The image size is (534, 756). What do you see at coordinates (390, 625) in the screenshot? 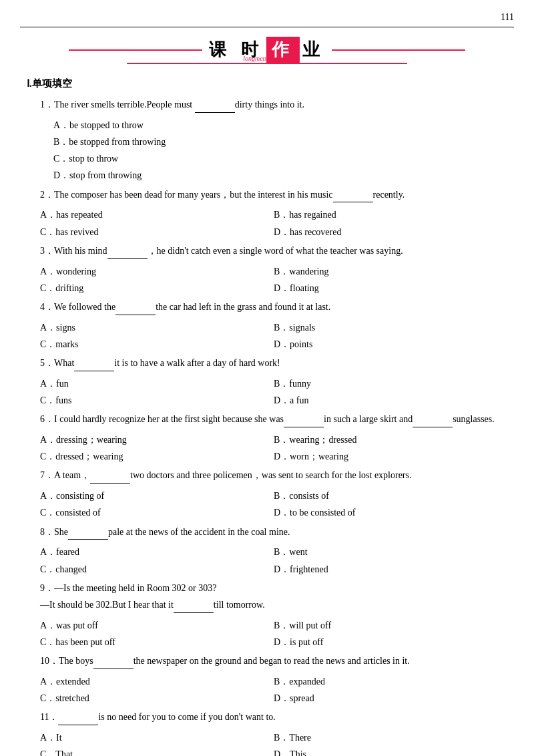
I see `q9-optB: B．will put off` at bounding box center [390, 625].